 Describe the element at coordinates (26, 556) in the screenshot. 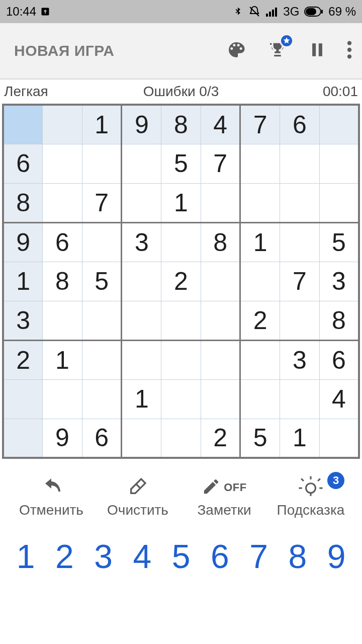

I see `numpad-1: 1` at that location.